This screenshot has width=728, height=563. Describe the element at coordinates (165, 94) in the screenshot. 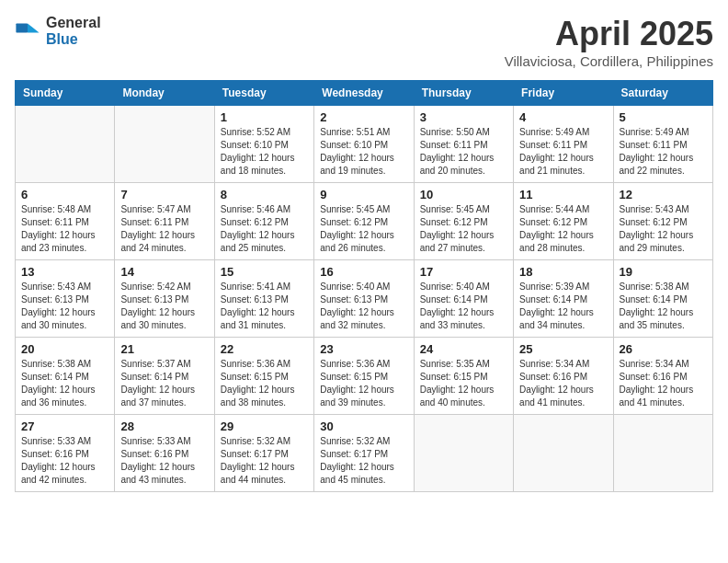

I see `weekday-header-monday: Monday` at that location.